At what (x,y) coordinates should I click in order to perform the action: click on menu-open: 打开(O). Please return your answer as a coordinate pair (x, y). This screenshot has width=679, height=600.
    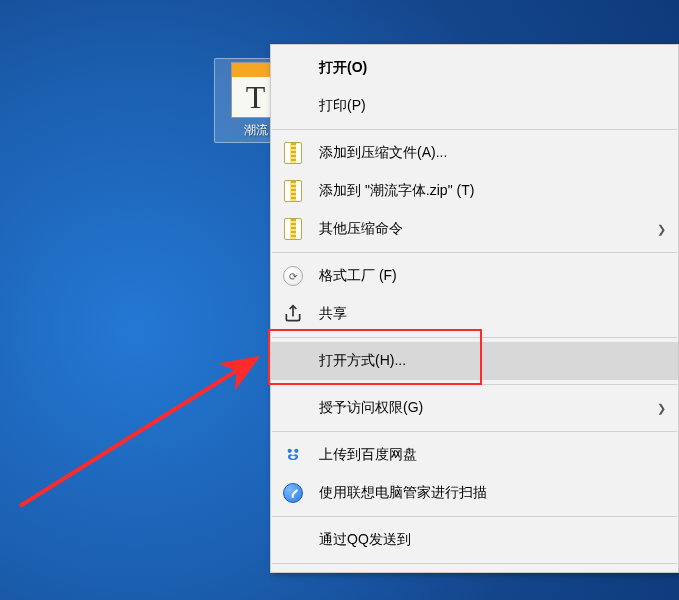
    Looking at the image, I should click on (474, 68).